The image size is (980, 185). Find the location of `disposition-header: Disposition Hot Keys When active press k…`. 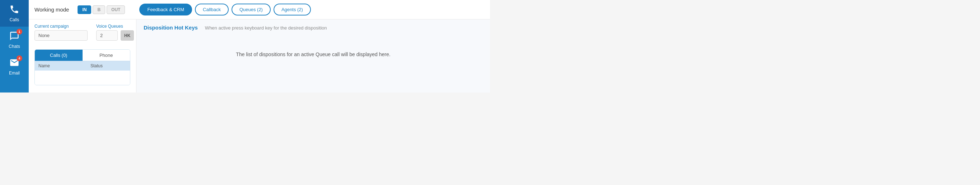

disposition-header: Disposition Hot Keys When active press k… is located at coordinates (313, 27).